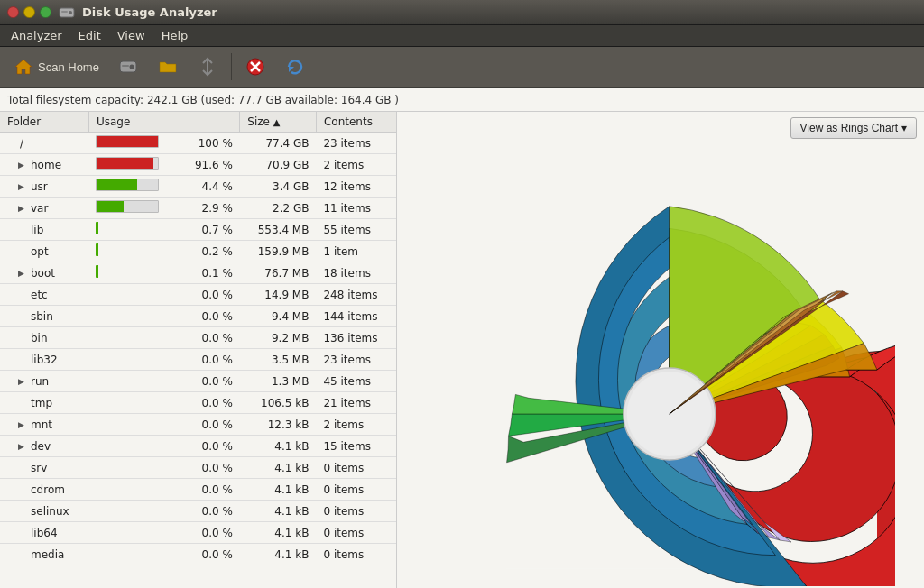 The image size is (924, 588). I want to click on col-usage: Usage, so click(164, 123).